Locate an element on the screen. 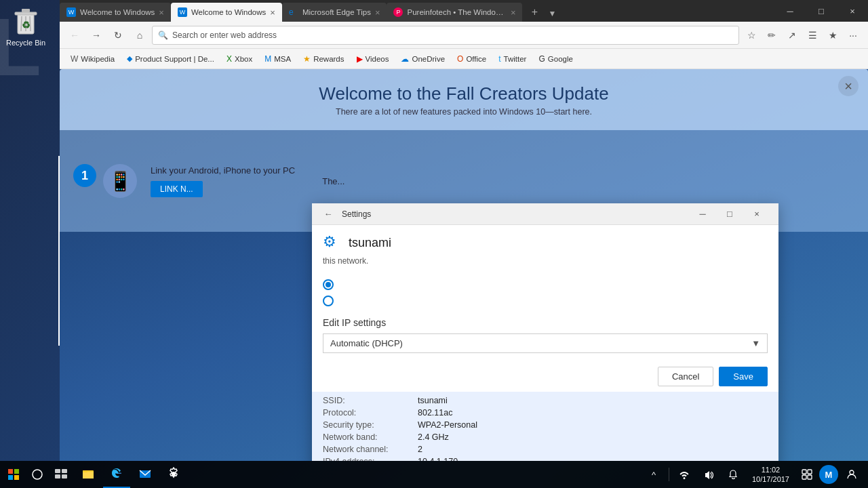  more-button: ··· is located at coordinates (853, 35).